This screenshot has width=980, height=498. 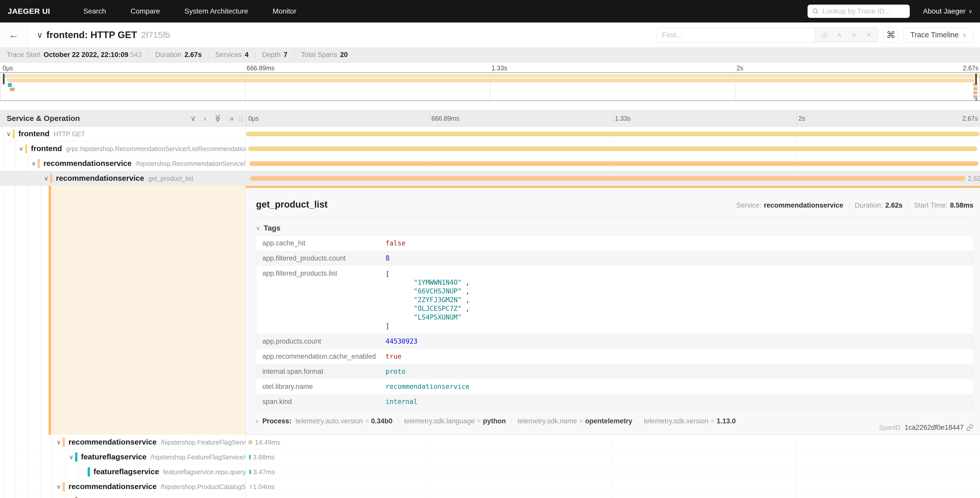 I want to click on process-row: ›Process:telemetry.auto.version=0.34b0te…, so click(x=615, y=421).